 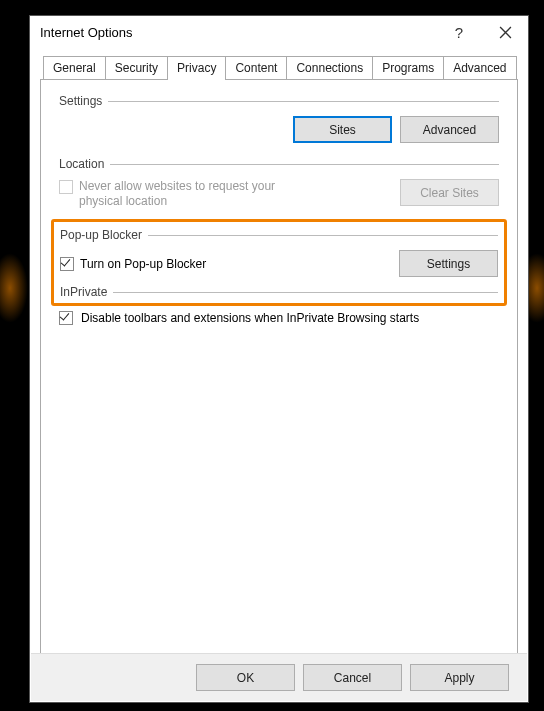 I want to click on location-group-label: Location, so click(x=84, y=164).